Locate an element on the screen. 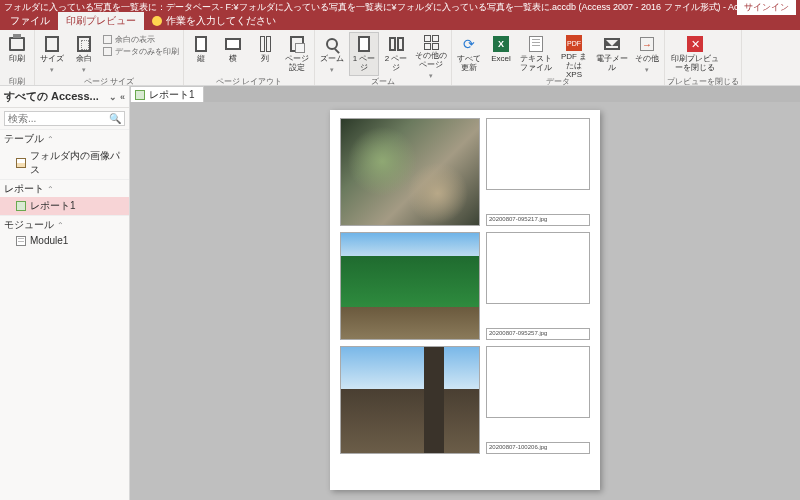  tell-me-box: 作業を入力してください is located at coordinates (214, 21).